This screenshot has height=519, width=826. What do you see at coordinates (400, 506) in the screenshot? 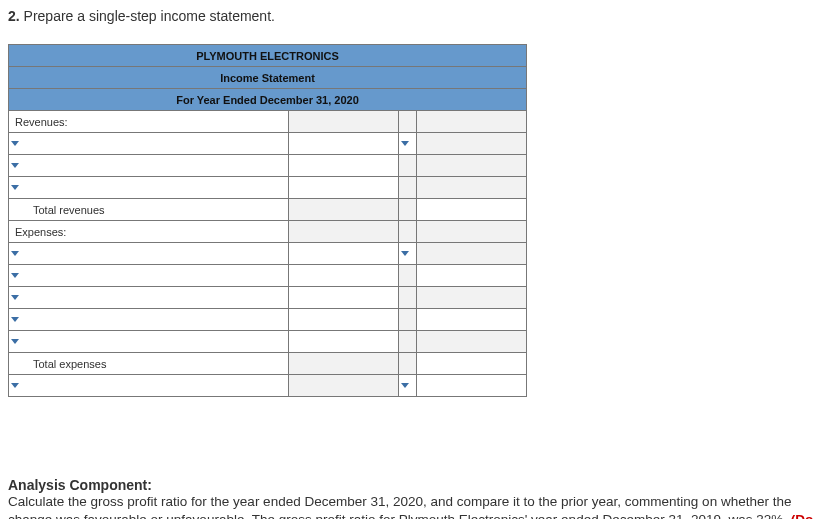
I see `analysis-text: Calculate the gross profit ratio for the…` at bounding box center [400, 506].